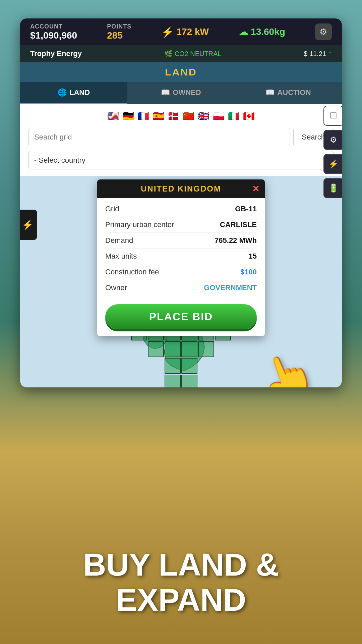  I want to click on fee-label: Construction fee, so click(132, 272).